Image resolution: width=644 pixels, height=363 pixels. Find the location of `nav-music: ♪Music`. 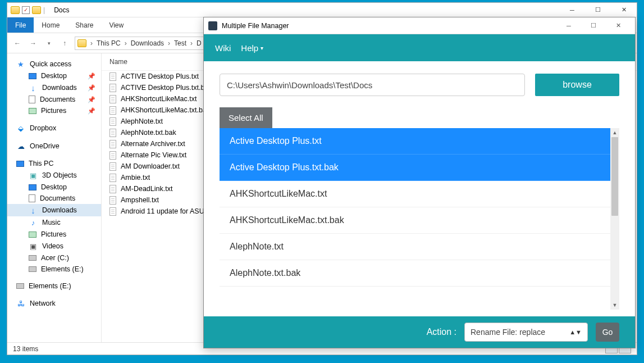

nav-music: ♪Music is located at coordinates (54, 223).